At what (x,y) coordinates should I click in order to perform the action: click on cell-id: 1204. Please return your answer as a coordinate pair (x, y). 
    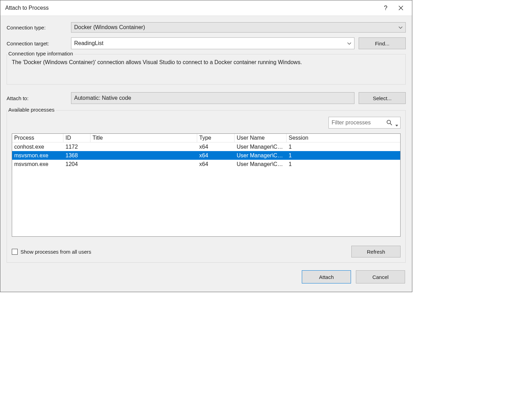
    Looking at the image, I should click on (77, 164).